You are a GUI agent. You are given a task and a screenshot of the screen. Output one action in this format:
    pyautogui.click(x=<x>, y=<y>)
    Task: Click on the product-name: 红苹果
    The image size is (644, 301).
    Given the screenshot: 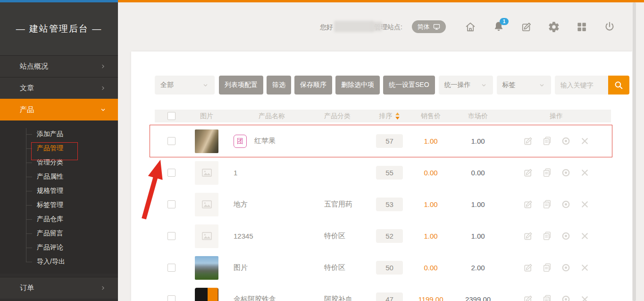 What is the action you would take?
    pyautogui.click(x=265, y=141)
    